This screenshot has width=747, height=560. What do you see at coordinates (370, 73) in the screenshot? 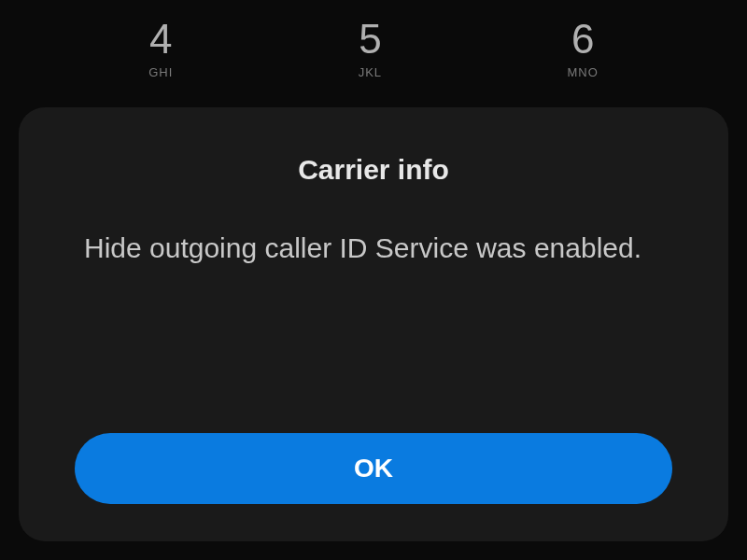
I see `dialpad-letters: JKL` at bounding box center [370, 73].